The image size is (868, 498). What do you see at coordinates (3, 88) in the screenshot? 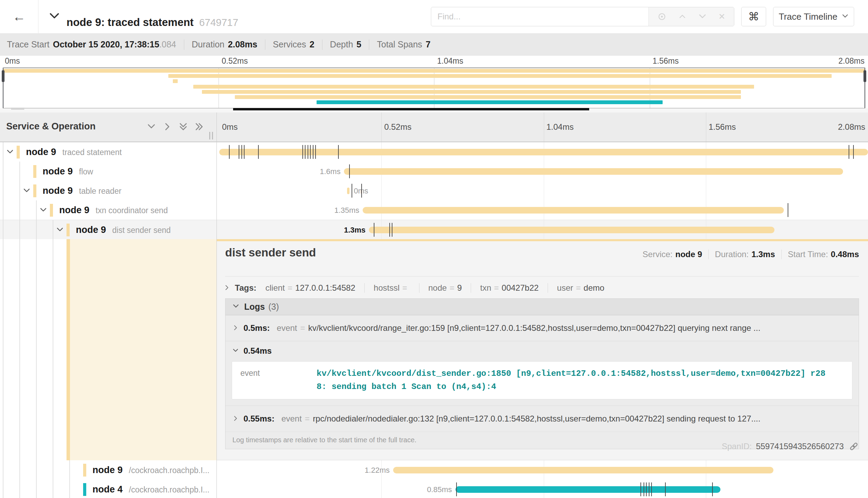
I see `minimap-scrubber-left` at bounding box center [3, 88].